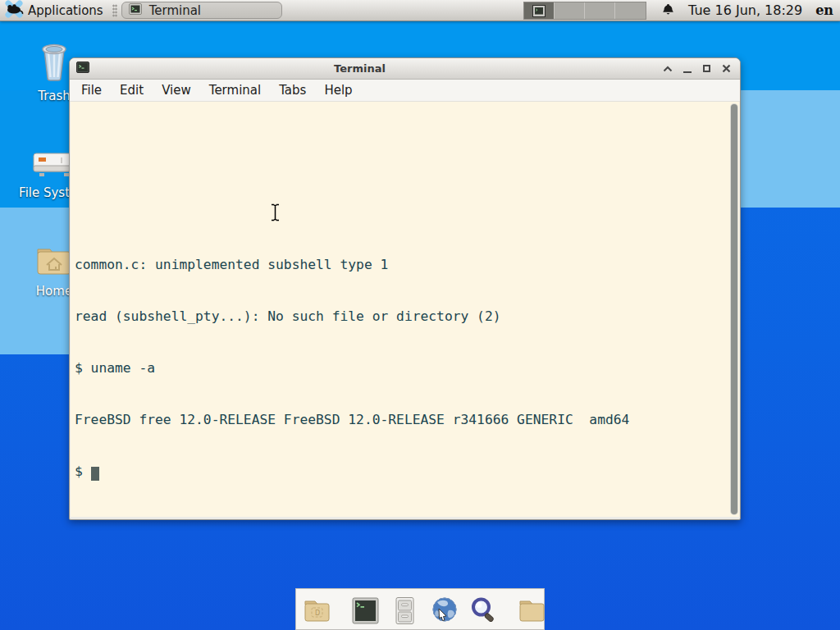 The height and width of the screenshot is (630, 840). I want to click on desktop-icon-label: Home, so click(54, 291).